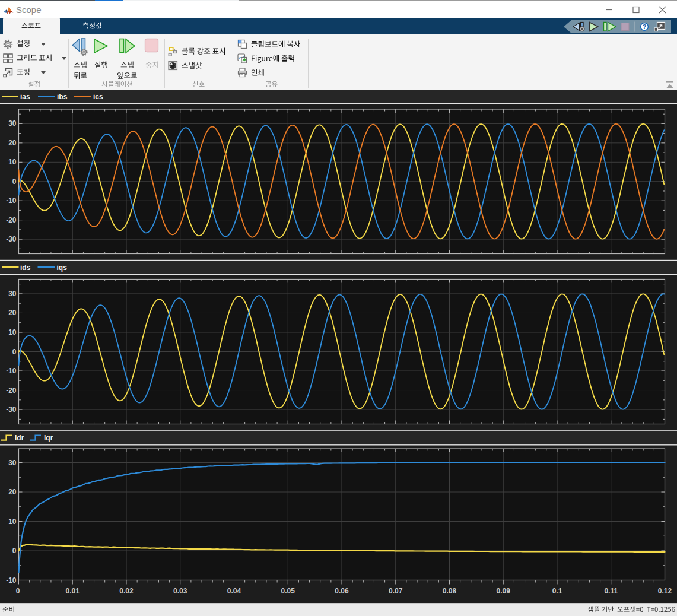 The width and height of the screenshot is (677, 616). I want to click on svg-text: 0.04, so click(234, 591).